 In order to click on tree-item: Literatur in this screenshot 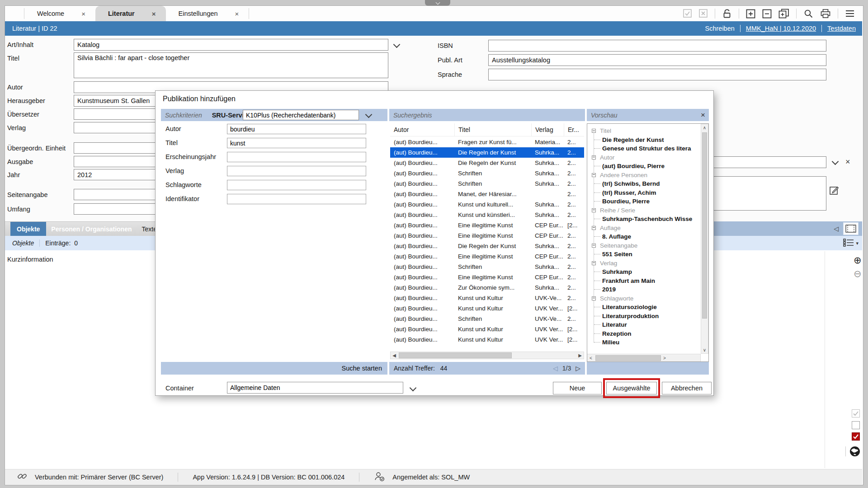, I will do `click(644, 325)`.